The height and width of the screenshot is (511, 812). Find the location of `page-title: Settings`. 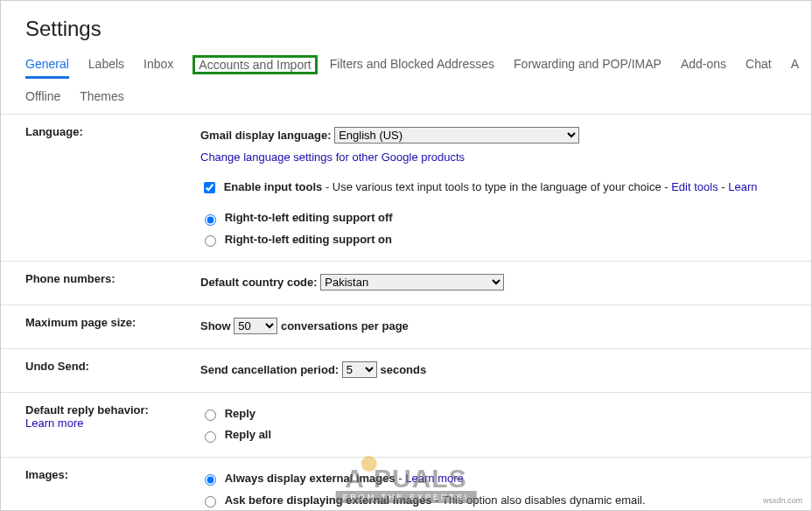

page-title: Settings is located at coordinates (406, 21).